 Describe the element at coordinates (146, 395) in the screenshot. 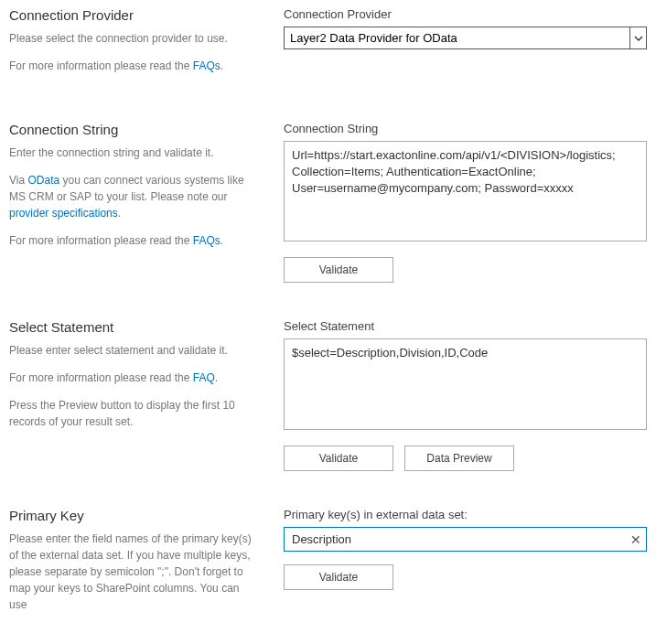

I see `left-col: Select Statement Please enter select sta…` at that location.